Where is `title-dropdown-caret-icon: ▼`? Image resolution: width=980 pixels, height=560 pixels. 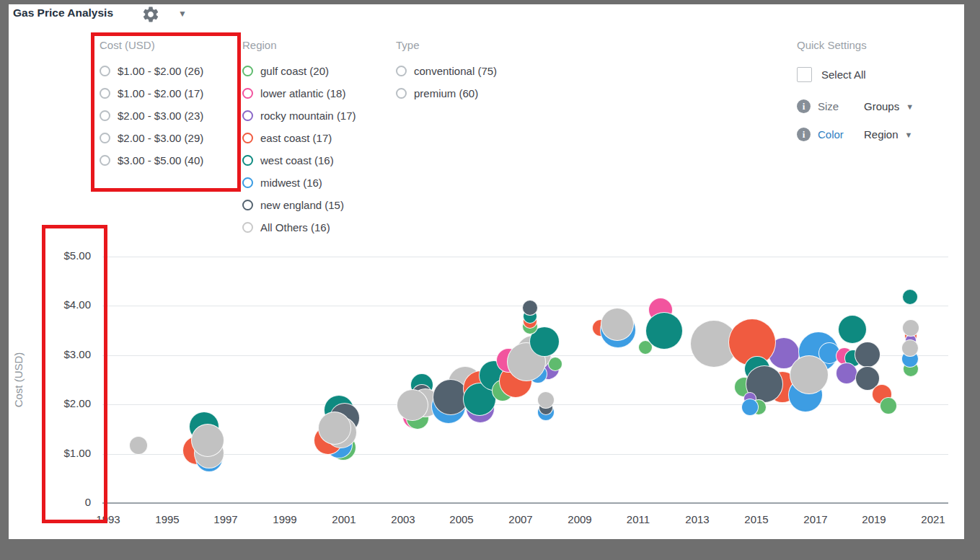 title-dropdown-caret-icon: ▼ is located at coordinates (182, 14).